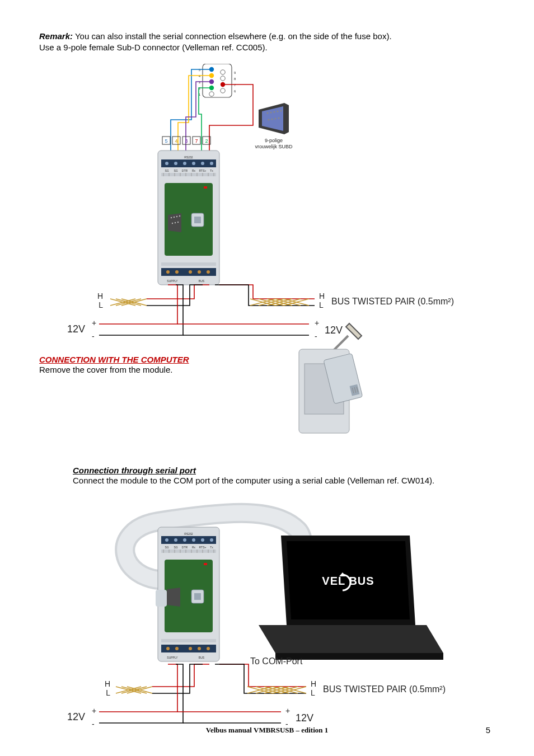 Image resolution: width=534 pixels, height=756 pixels. Describe the element at coordinates (235, 73) in the screenshot. I see `svg-text: 9` at that location.